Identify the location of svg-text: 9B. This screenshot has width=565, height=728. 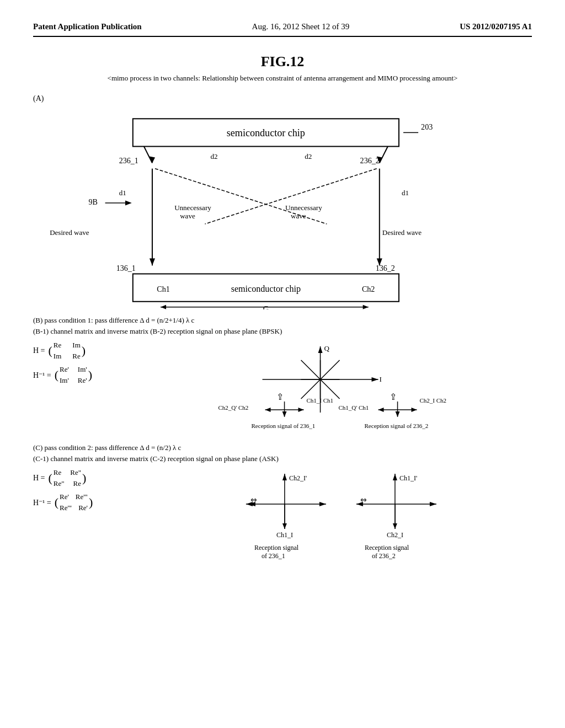
(93, 202).